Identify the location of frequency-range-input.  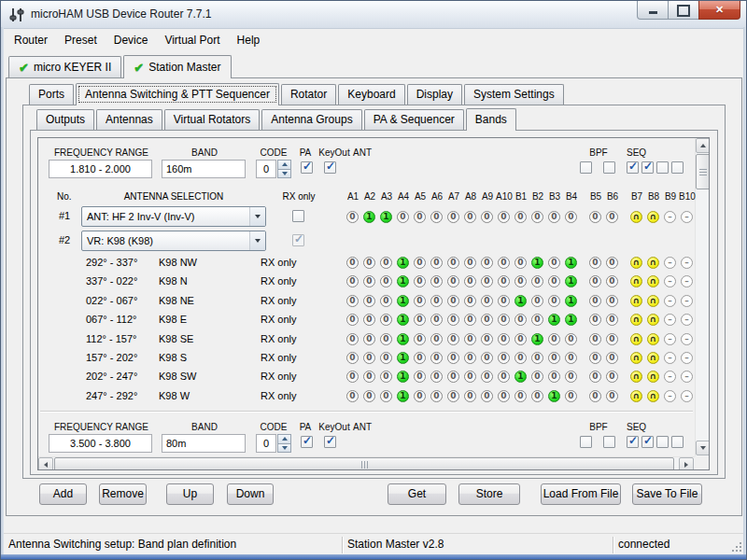
(101, 169).